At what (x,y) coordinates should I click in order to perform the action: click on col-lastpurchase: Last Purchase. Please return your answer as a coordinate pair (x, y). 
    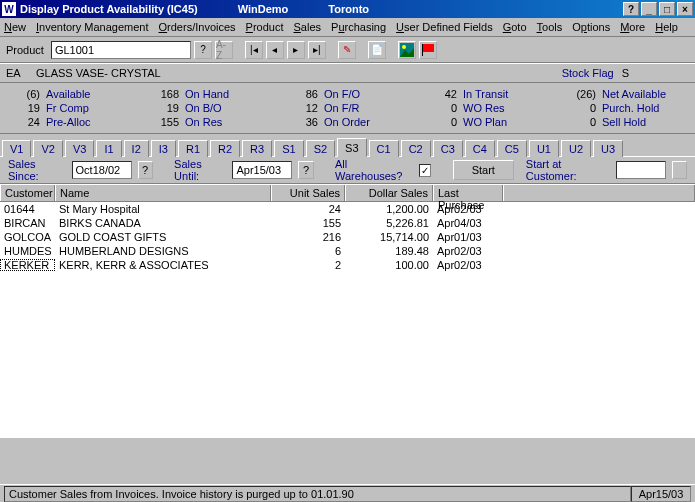
    Looking at the image, I should click on (468, 193).